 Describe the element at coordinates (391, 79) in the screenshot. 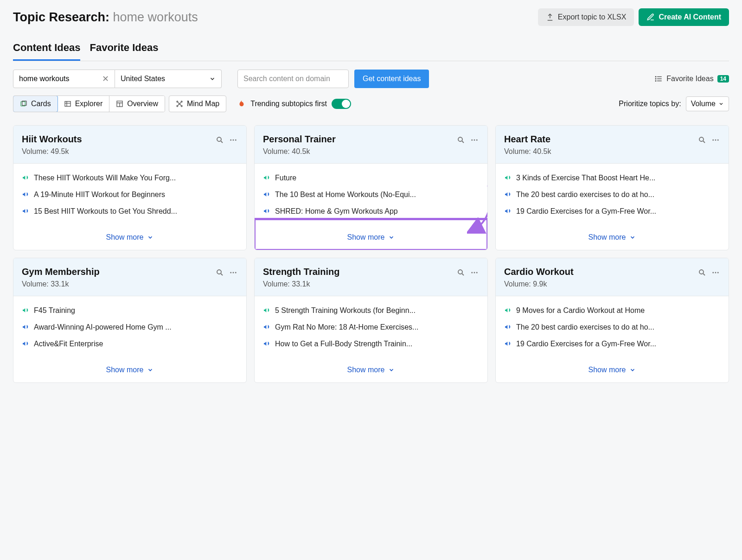

I see `get-content-ideas-button: Get content ideas` at that location.